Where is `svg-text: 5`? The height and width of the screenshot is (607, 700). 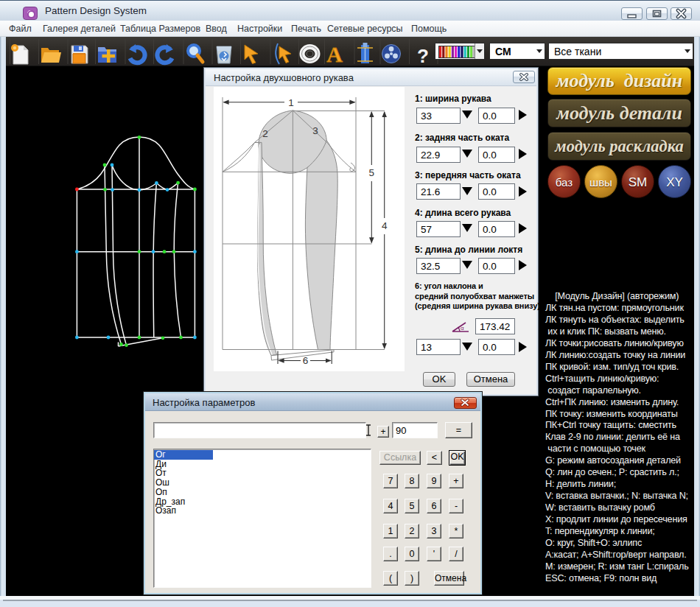
svg-text: 5 is located at coordinates (372, 172).